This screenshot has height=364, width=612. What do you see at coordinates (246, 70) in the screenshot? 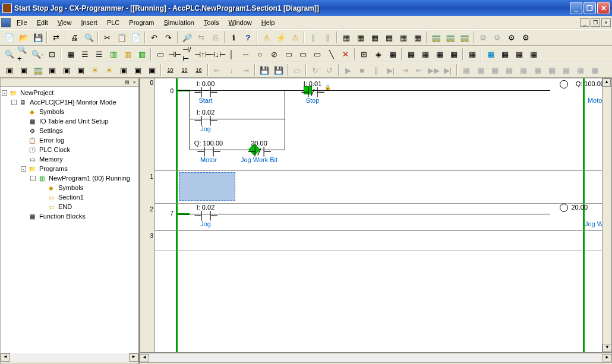
I see `p3: ⇥` at bounding box center [246, 70].